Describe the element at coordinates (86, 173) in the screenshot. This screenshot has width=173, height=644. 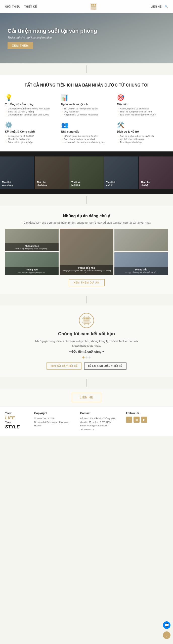
I see `gallery-item-2: Thiết kếbiệt thự` at that location.